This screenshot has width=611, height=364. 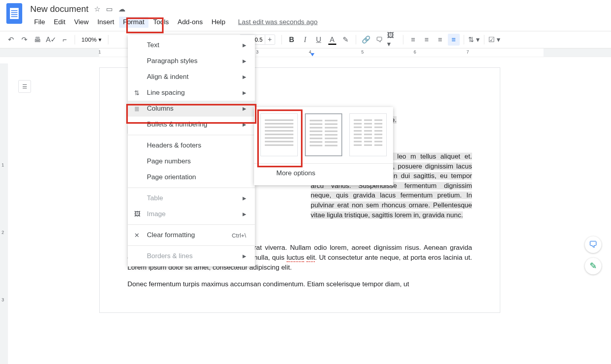 What do you see at coordinates (137, 93) in the screenshot?
I see `line-spacing-icon: ⇅` at bounding box center [137, 93].